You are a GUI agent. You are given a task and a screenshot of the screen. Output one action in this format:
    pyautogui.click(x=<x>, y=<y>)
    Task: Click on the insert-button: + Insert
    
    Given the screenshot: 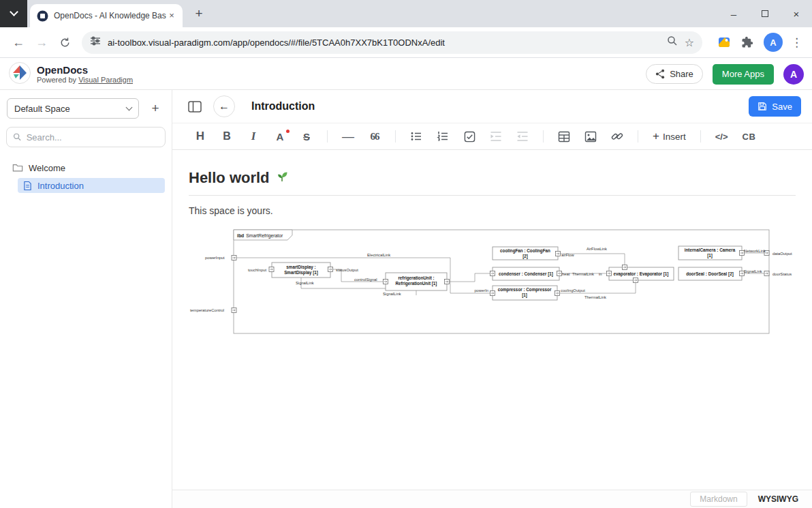 What is the action you would take?
    pyautogui.click(x=669, y=136)
    